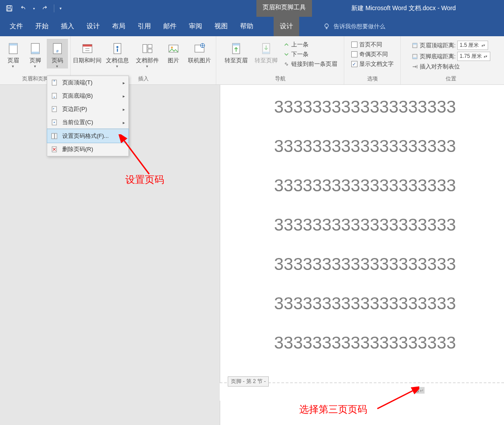  What do you see at coordinates (147, 54) in the screenshot?
I see `doc-parts-button: 文档部件 ▾` at bounding box center [147, 54].